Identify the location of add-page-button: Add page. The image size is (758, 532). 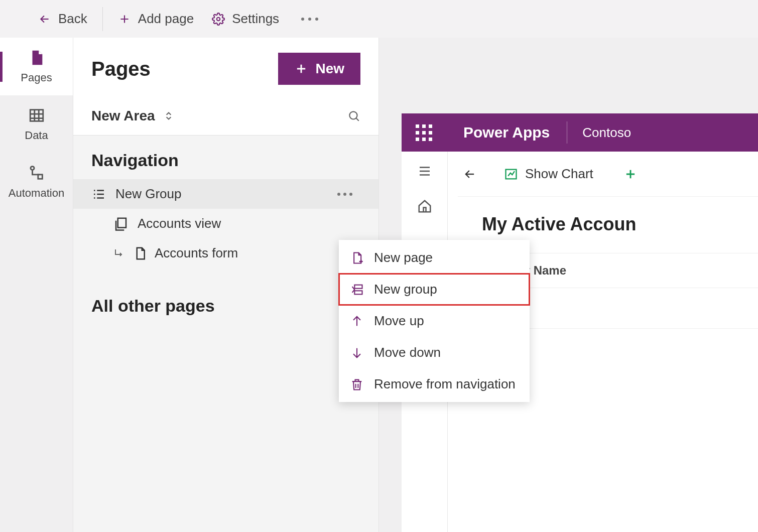
(156, 19).